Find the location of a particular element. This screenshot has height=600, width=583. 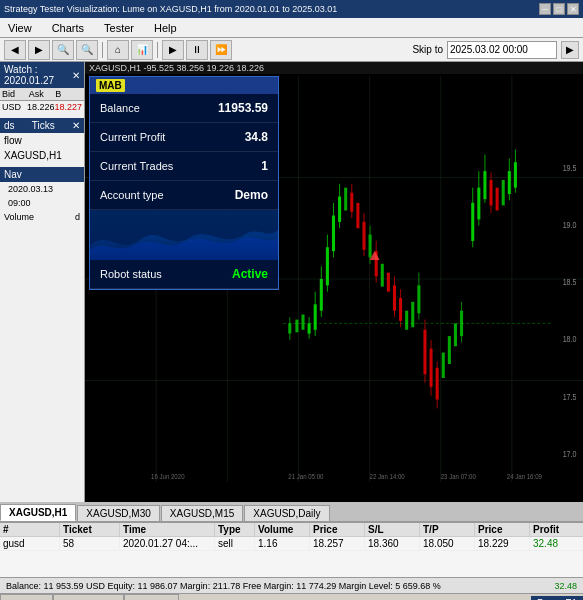

menu-tester: Tester is located at coordinates (119, 28).